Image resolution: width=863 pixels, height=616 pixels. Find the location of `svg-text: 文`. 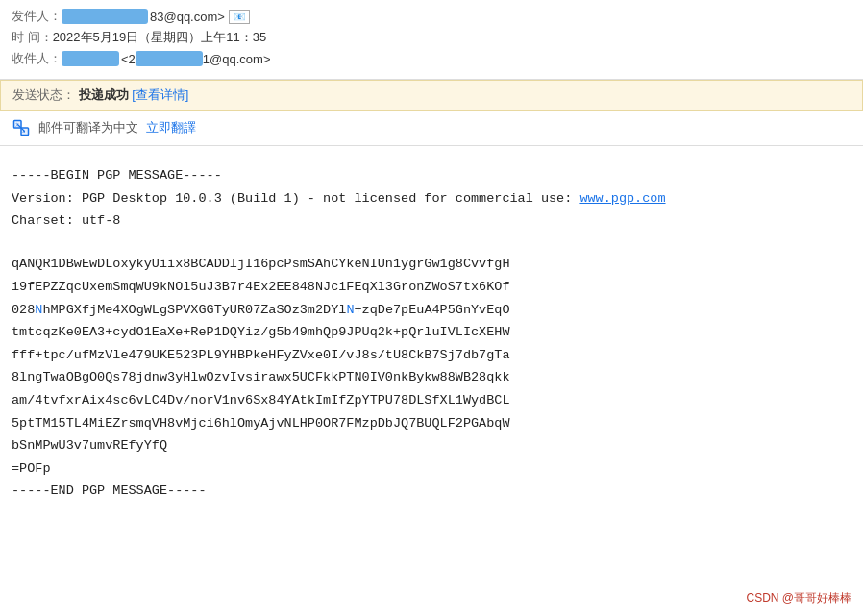

svg-text: 文 is located at coordinates (17, 125).